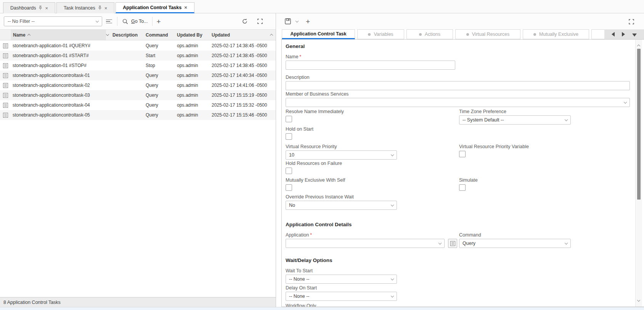  Describe the element at coordinates (108, 35) in the screenshot. I see `column-menu-icon` at that location.